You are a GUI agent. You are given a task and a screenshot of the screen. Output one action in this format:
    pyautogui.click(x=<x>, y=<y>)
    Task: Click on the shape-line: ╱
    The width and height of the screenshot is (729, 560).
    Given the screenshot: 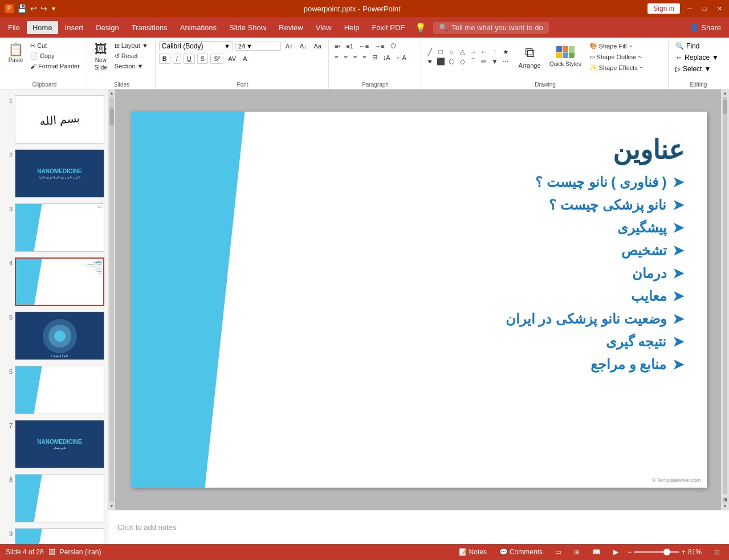 What is the action you would take?
    pyautogui.click(x=430, y=52)
    